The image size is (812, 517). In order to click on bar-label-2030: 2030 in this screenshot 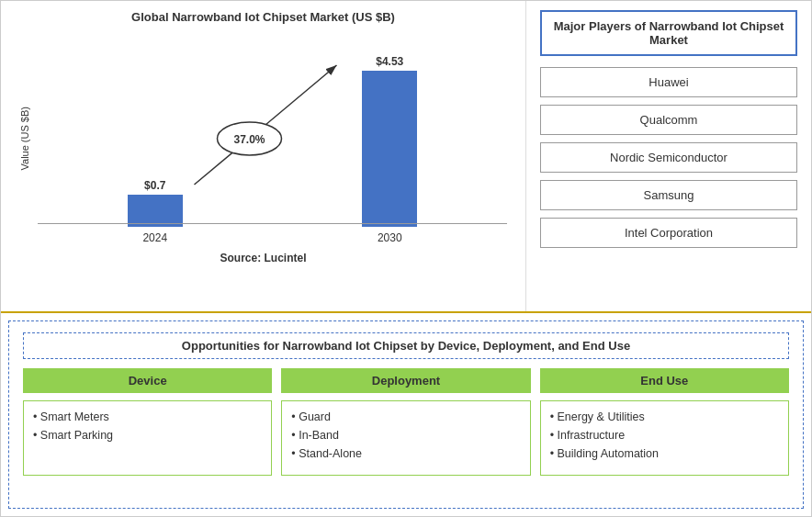, I will do `click(389, 238)`.